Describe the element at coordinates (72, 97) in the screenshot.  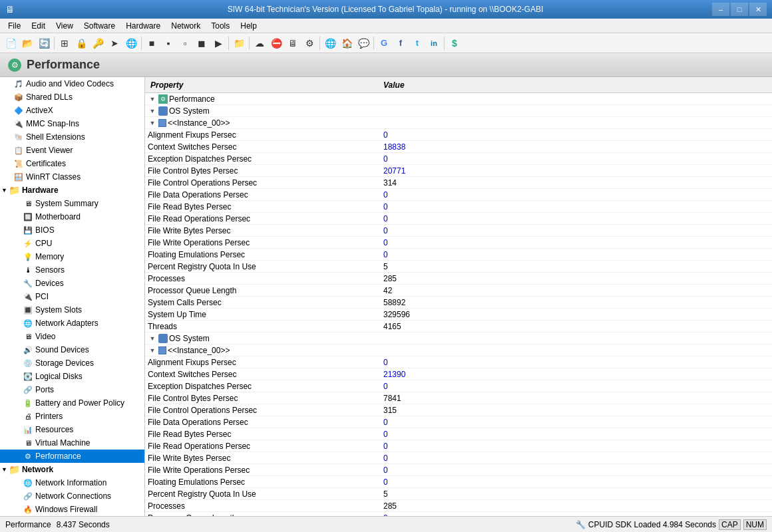
I see `sidebar-item-shareddlls: 📦 Shared DLLs` at that location.